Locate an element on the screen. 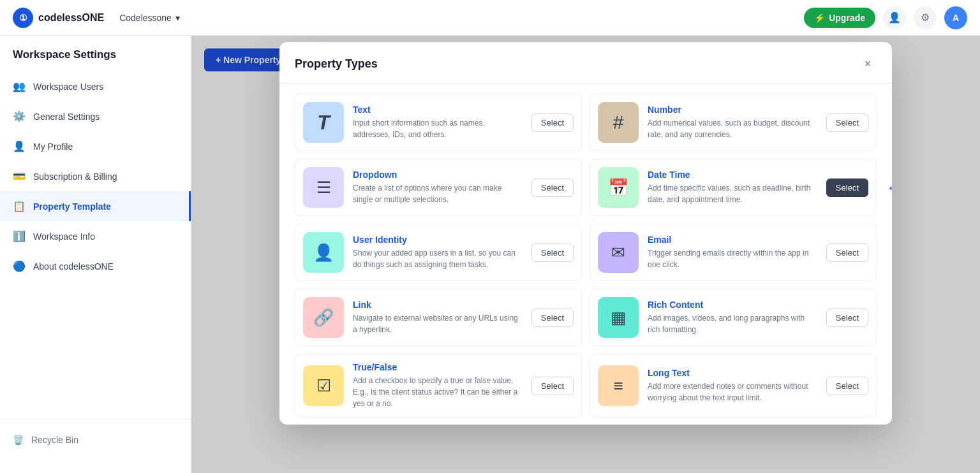  property-type-user-identity: 👤 User Identity Show your added app user… is located at coordinates (438, 252).